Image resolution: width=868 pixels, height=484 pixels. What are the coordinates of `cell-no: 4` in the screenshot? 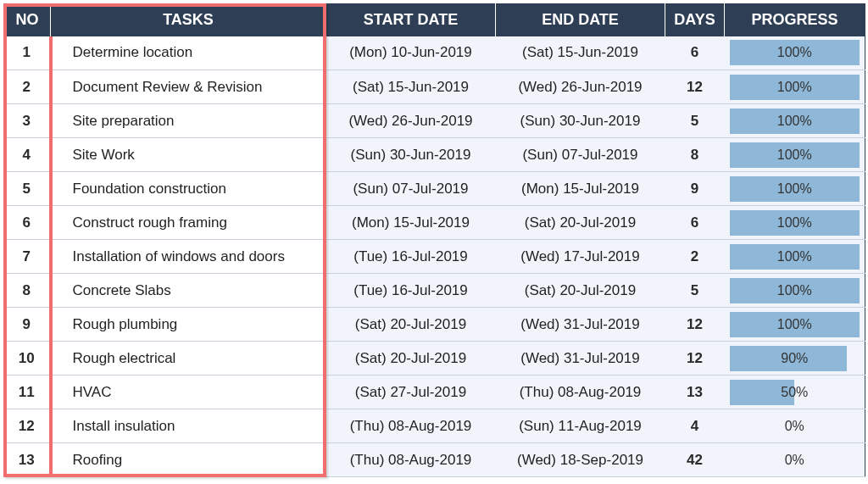 It's located at (27, 155).